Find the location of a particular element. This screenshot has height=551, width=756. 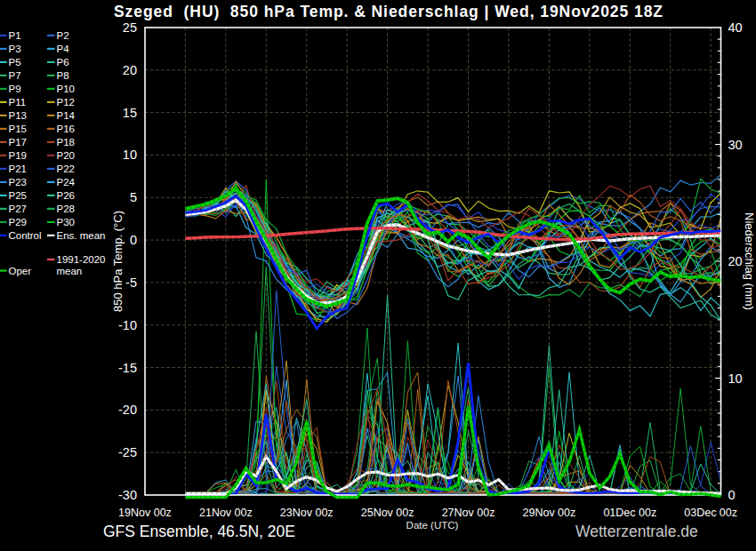

svg-text: 5 is located at coordinates (133, 197).